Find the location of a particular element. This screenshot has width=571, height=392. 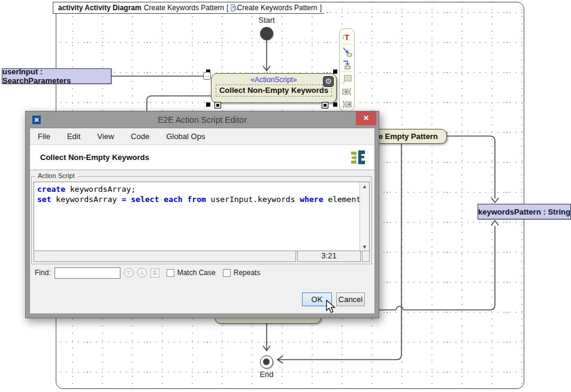

text-tool-icon: T is located at coordinates (347, 37).